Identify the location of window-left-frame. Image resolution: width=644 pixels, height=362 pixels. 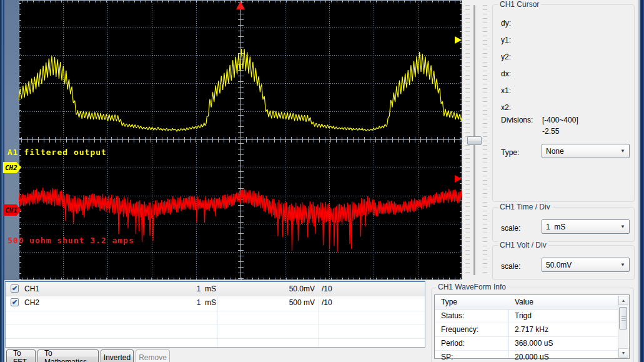
(2, 181).